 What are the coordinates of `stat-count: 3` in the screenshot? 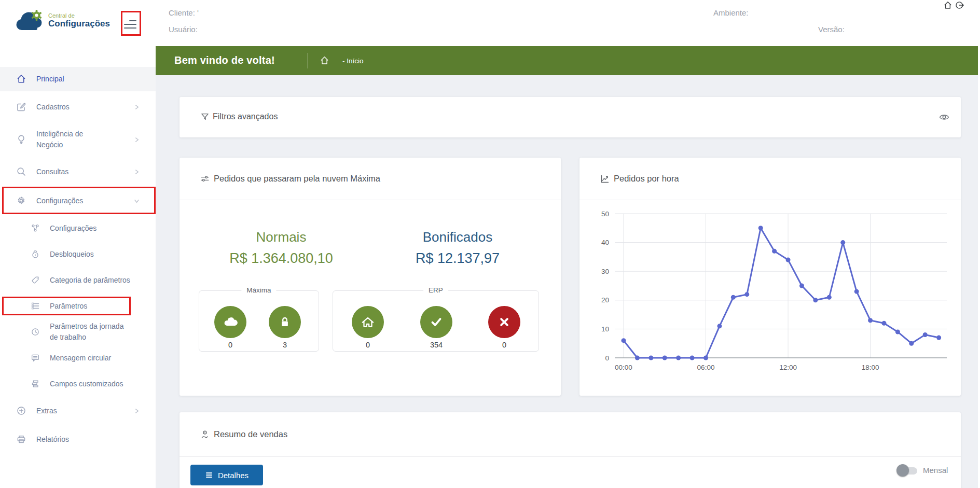 It's located at (285, 345).